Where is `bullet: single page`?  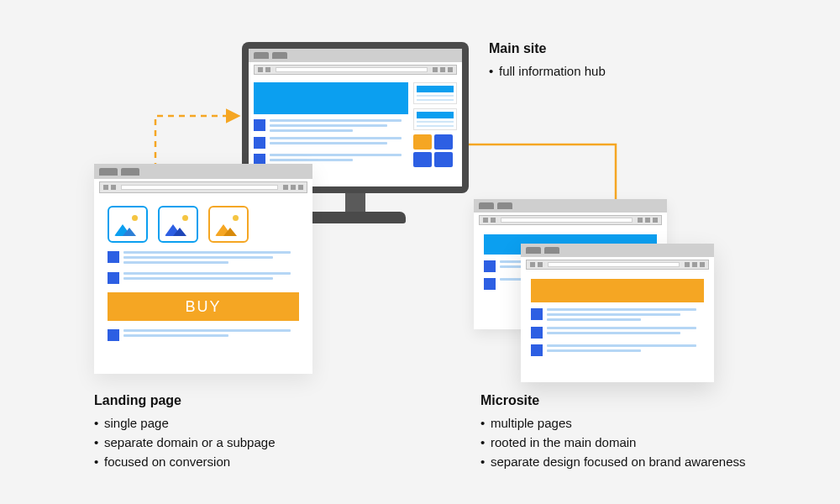 bullet: single page is located at coordinates (185, 423).